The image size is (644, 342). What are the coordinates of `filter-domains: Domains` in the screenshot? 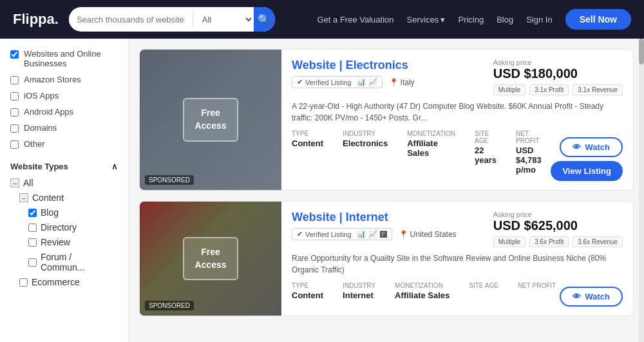 It's located at (64, 128).